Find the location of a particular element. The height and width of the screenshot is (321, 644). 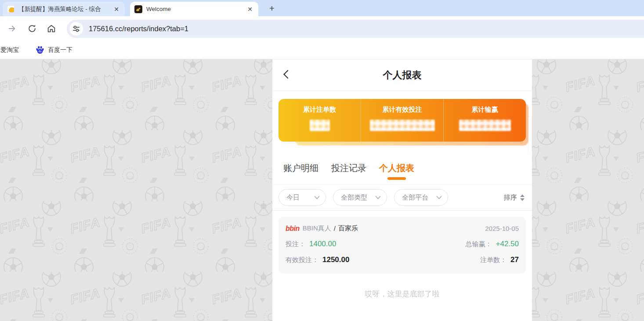

sort-arrows-icon is located at coordinates (522, 198).